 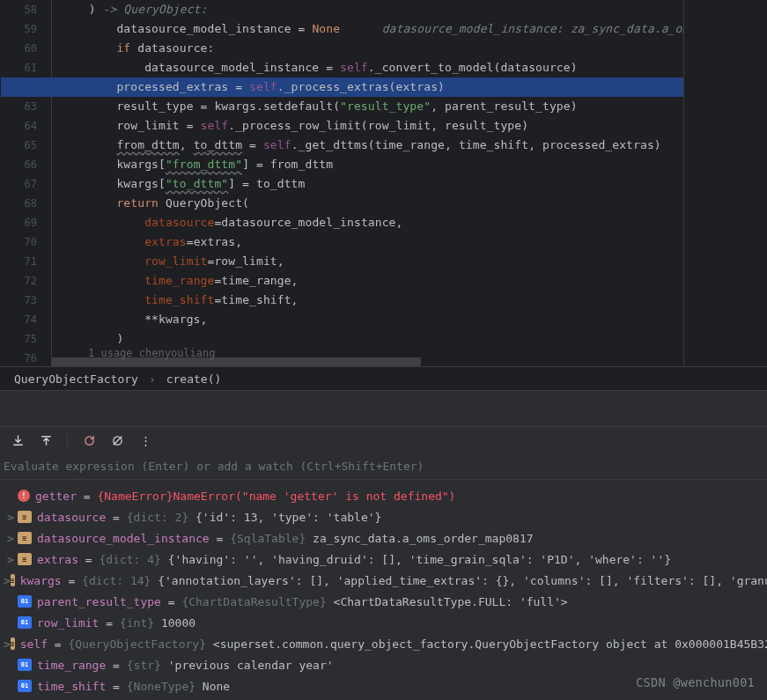 What do you see at coordinates (414, 126) in the screenshot?
I see `code-line: row_limit = self._process_row_limit(row_…` at bounding box center [414, 126].